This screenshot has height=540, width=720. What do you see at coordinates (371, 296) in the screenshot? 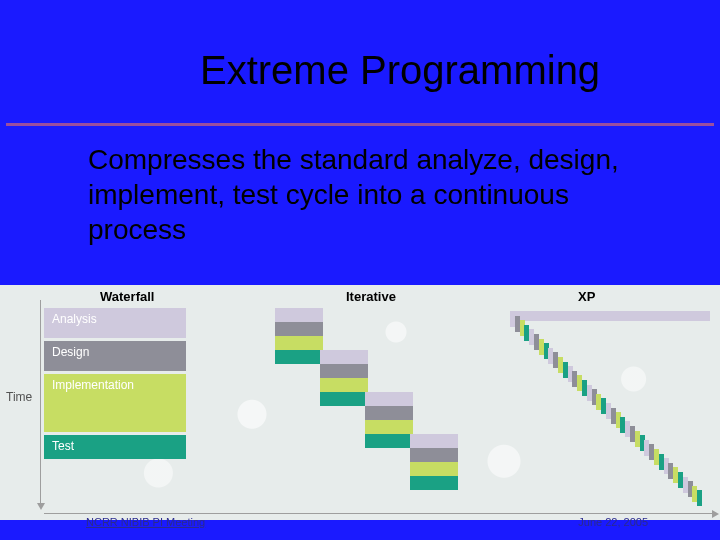
I see `col-label-iterative: Iterative` at bounding box center [371, 296].